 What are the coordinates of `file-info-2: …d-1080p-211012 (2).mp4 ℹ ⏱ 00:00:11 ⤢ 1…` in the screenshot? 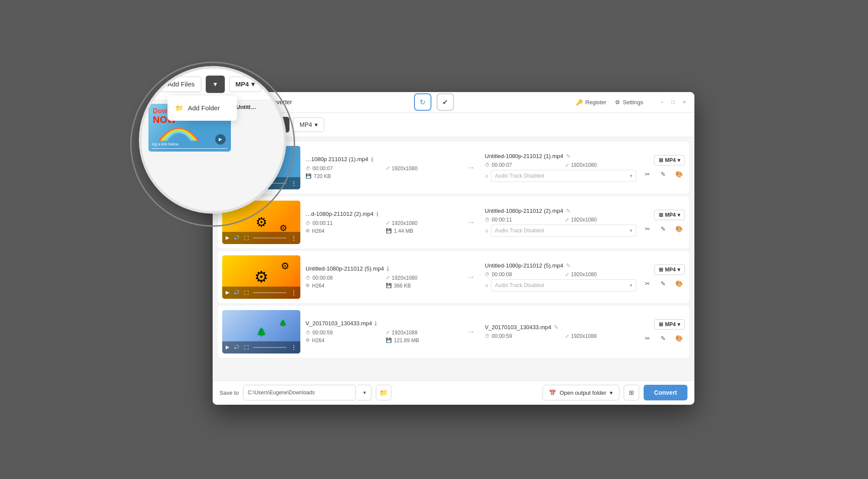 It's located at (381, 222).